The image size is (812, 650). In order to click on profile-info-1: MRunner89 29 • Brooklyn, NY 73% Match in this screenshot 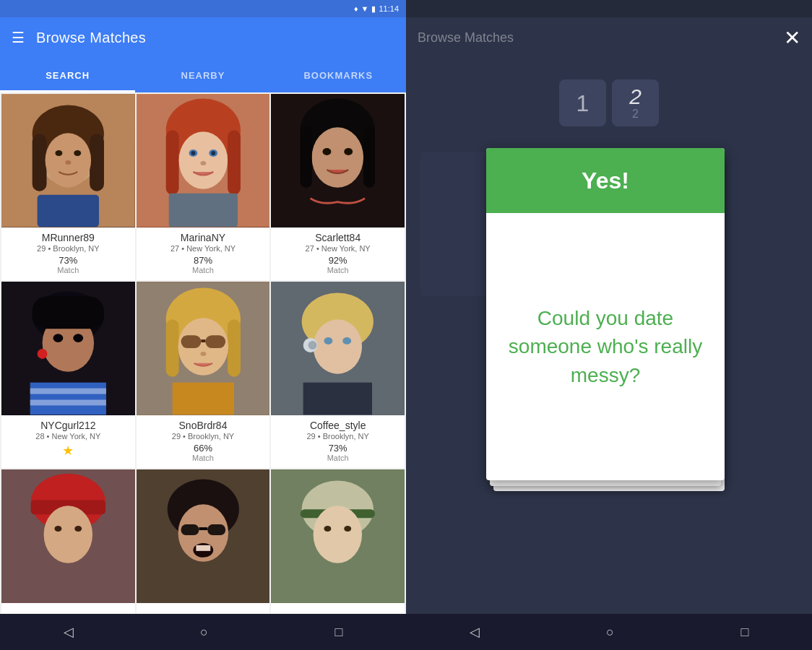, I will do `click(68, 254)`.